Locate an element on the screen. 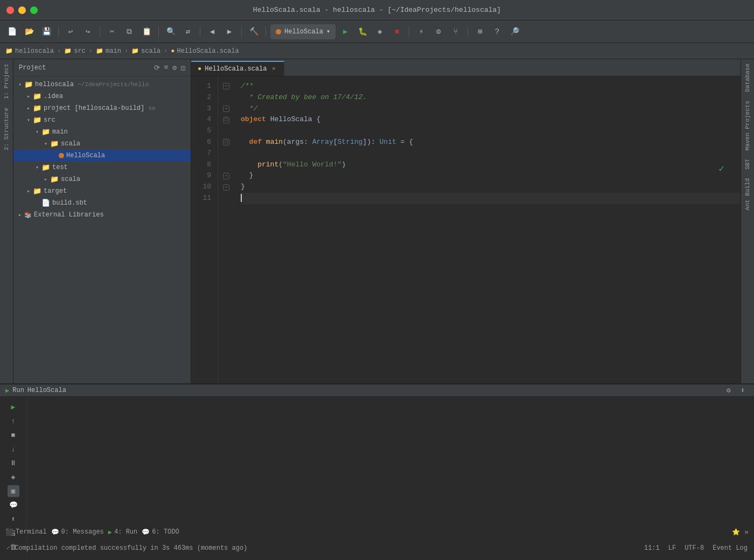  minimize-button is located at coordinates (22, 10).